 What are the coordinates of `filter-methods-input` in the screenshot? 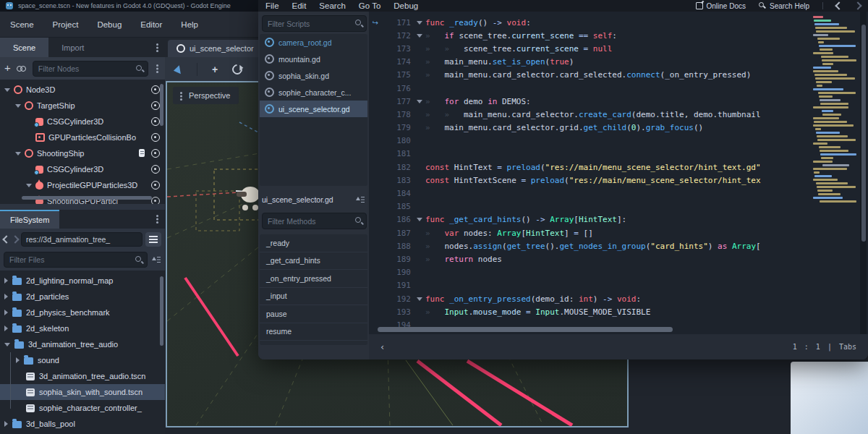 It's located at (314, 221).